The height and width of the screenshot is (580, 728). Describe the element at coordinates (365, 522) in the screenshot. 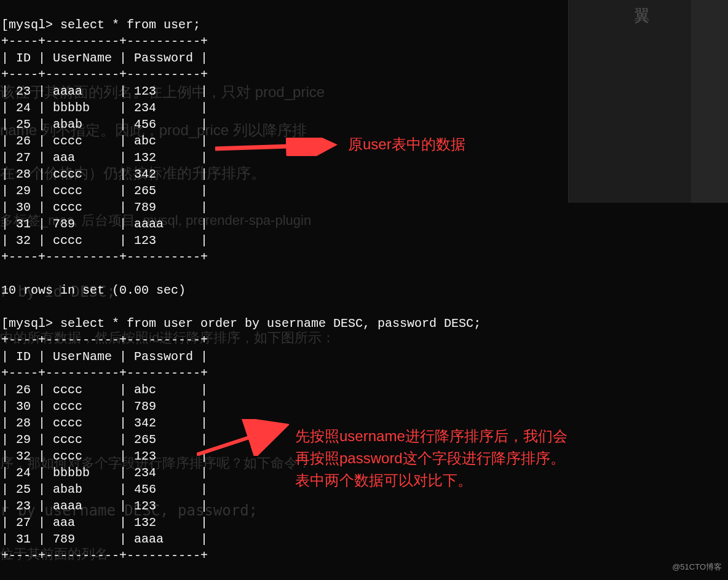

I see `terminal-line: | 27 | aaa | 132 |` at that location.